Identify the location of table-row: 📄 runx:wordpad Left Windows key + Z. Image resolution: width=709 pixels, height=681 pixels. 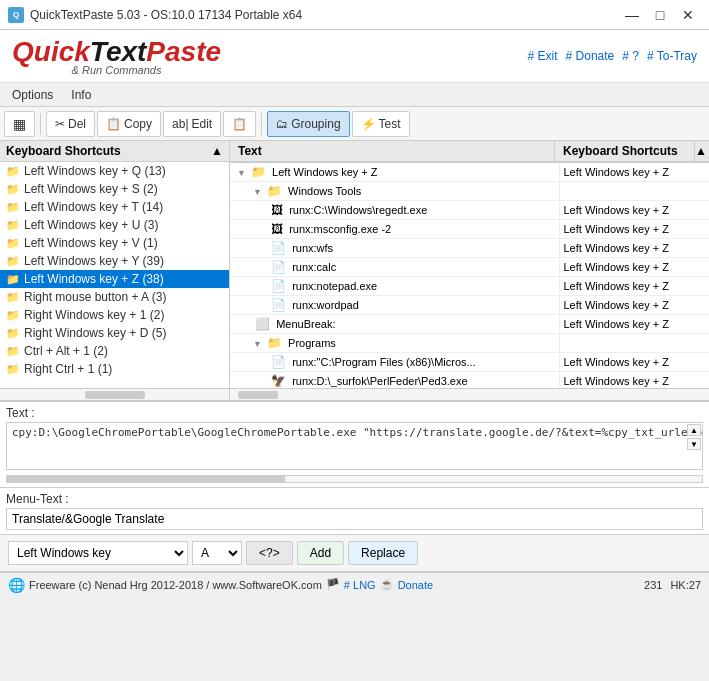
(470, 306).